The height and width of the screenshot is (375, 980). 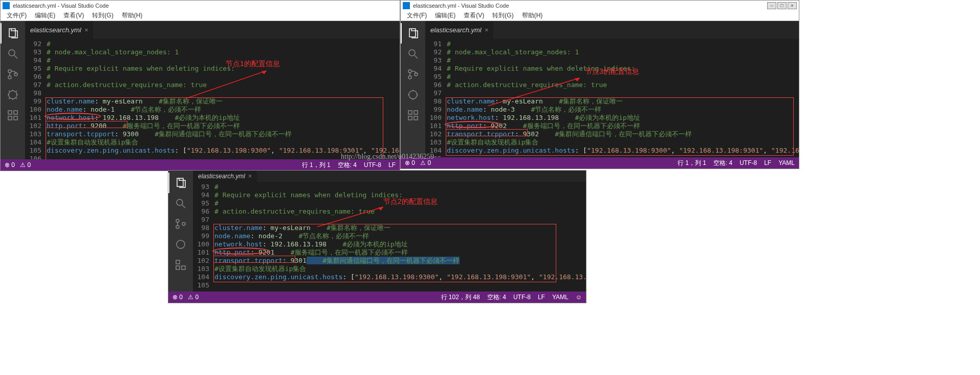 I want to click on minimize-button: –, so click(x=772, y=6).